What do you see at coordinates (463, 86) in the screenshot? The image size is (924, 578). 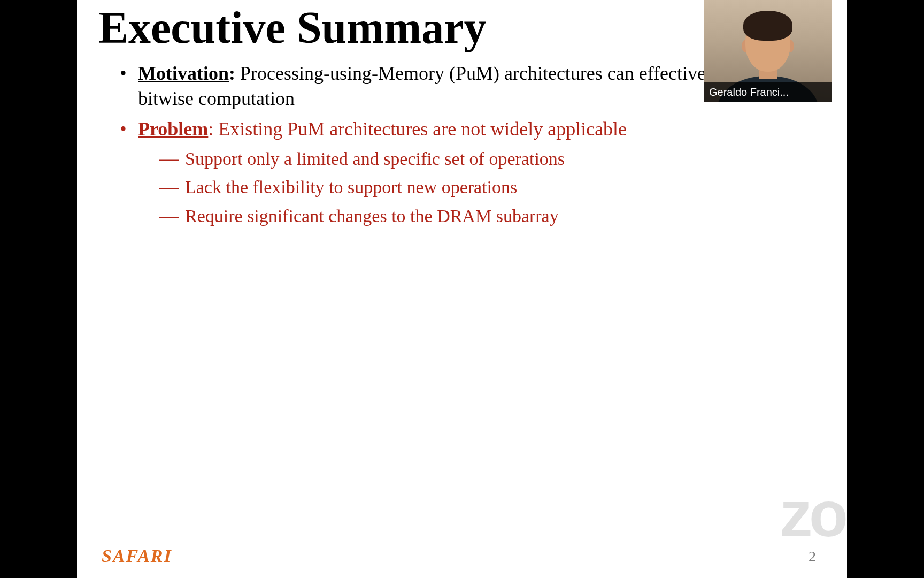 I see `motivation-text: Processing-using-Memory (PuM) architectu…` at bounding box center [463, 86].